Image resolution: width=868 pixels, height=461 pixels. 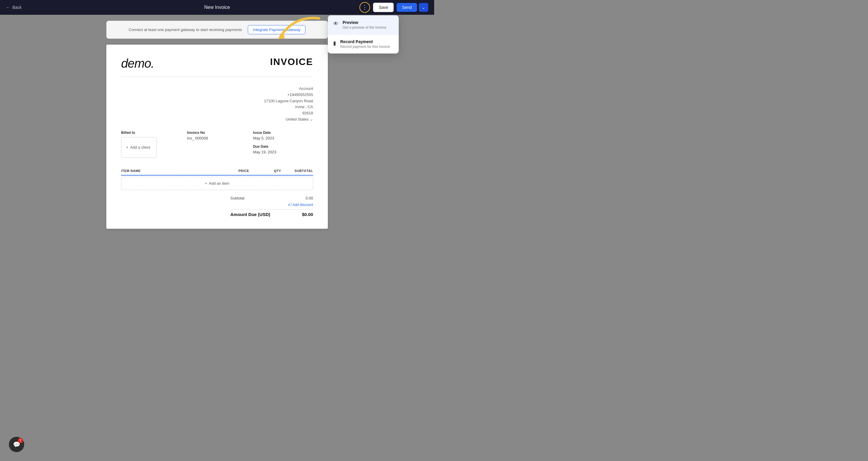 What do you see at coordinates (363, 44) in the screenshot?
I see `record-payment-menu-item: ▮ Record Payment Record payment for this…` at bounding box center [363, 44].